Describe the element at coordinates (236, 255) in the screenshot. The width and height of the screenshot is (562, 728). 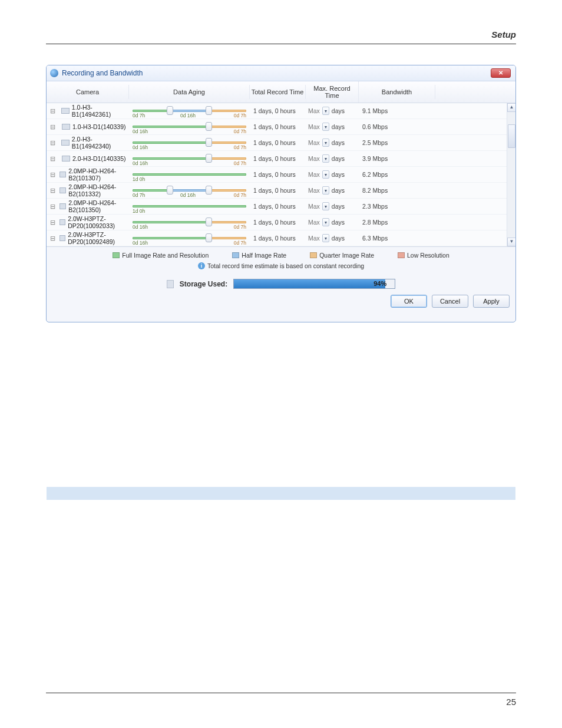
I see `swatch-blue-icon` at that location.